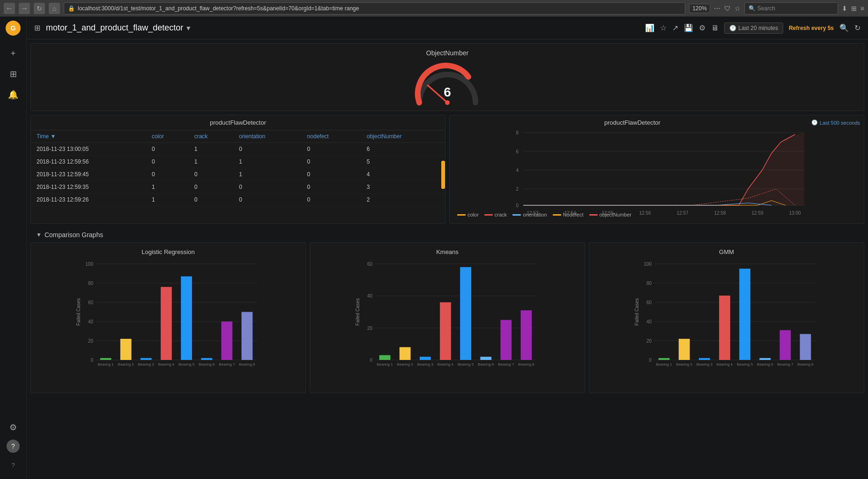 This screenshot has height=479, width=868. I want to click on svg-text: Bearing 6, so click(765, 365).